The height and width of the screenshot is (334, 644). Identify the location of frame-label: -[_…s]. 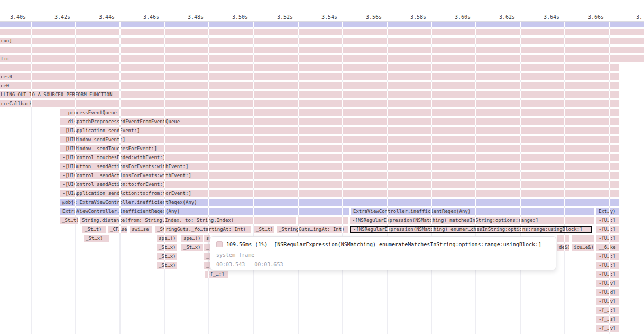
(607, 319).